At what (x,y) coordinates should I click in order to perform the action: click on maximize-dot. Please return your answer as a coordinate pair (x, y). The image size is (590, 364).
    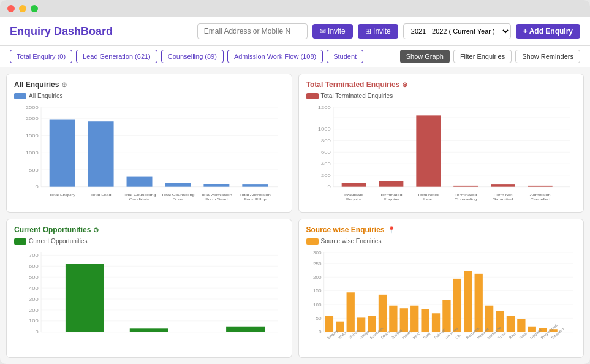
    Looking at the image, I should click on (34, 9).